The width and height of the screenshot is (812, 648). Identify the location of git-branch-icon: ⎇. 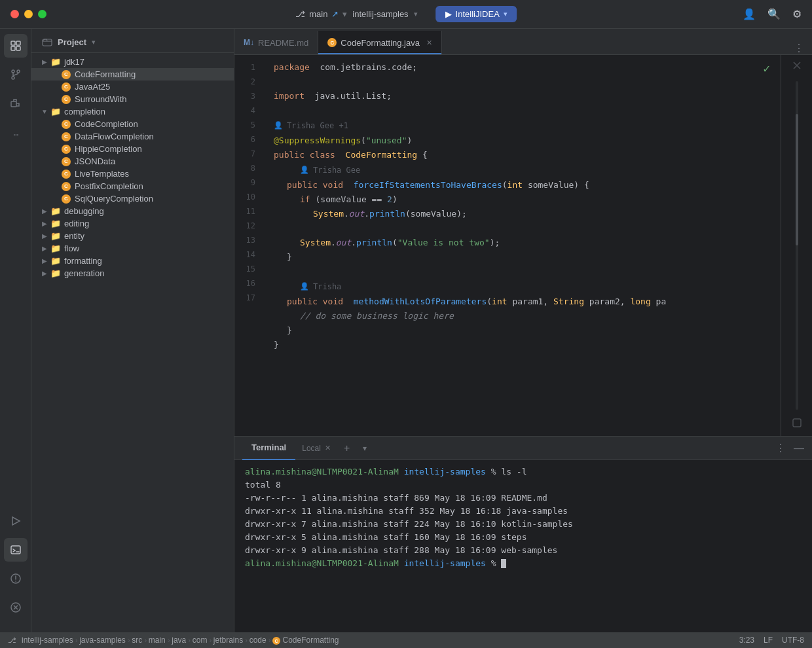
(300, 14).